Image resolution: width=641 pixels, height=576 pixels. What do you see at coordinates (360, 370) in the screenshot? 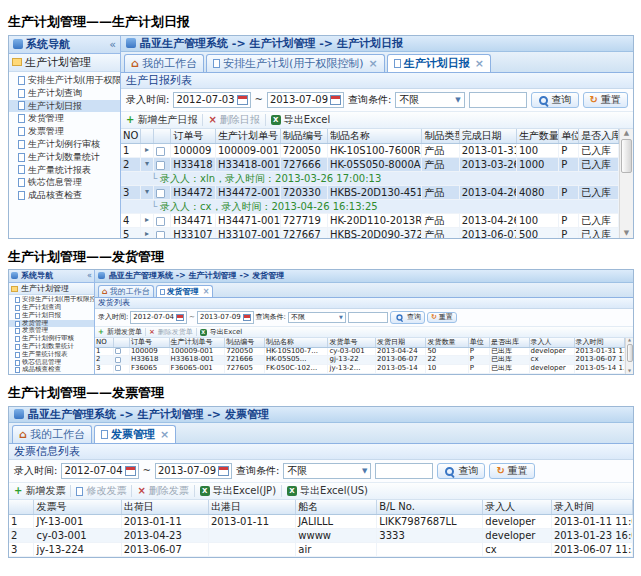
I see `table-row: 3F36065F36065-001727605FK-050C-102...jy-…` at bounding box center [360, 370].